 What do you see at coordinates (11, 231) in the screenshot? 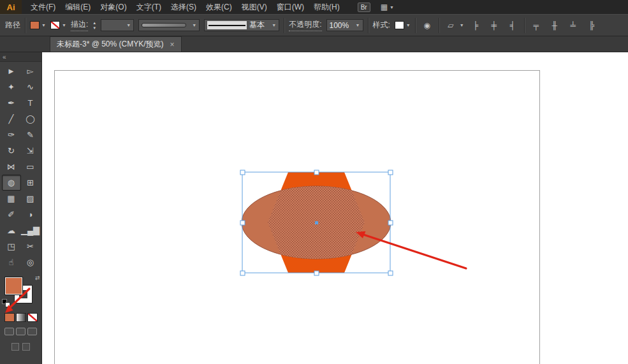
I see `symbol-sprayer-tool-button: ☁` at bounding box center [11, 231].